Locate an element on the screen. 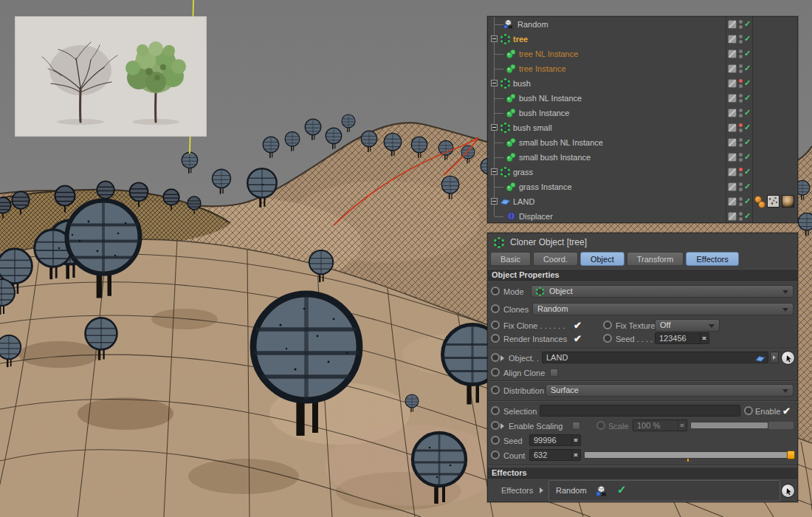 This screenshot has width=812, height=517. effector-picker-button is located at coordinates (788, 490).